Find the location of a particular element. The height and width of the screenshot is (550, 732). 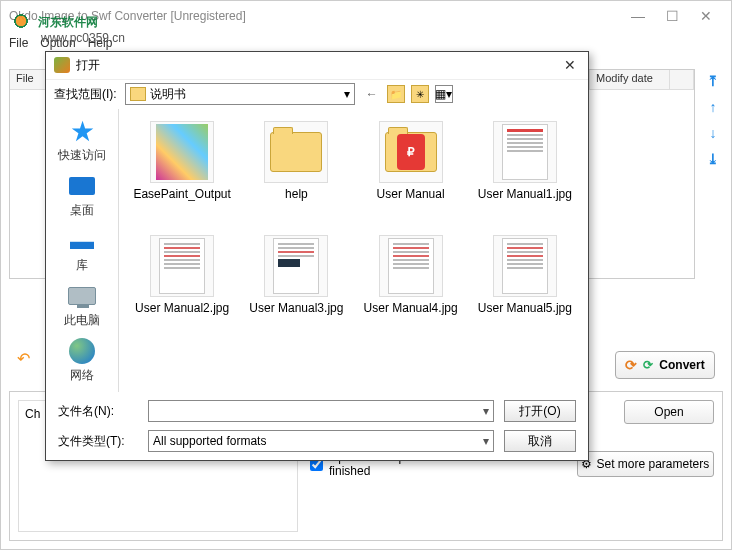

filename-label: 文件名(N): is located at coordinates (98, 412).